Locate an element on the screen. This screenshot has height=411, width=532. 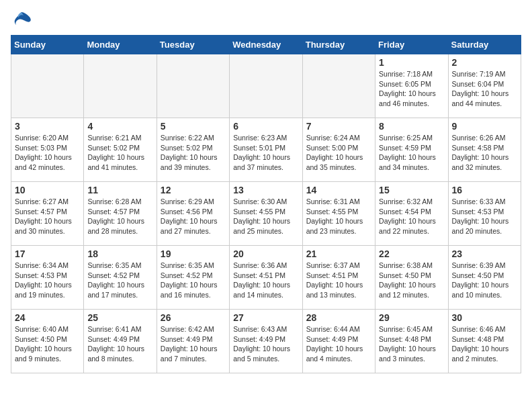
day-number: 7 is located at coordinates (339, 126).